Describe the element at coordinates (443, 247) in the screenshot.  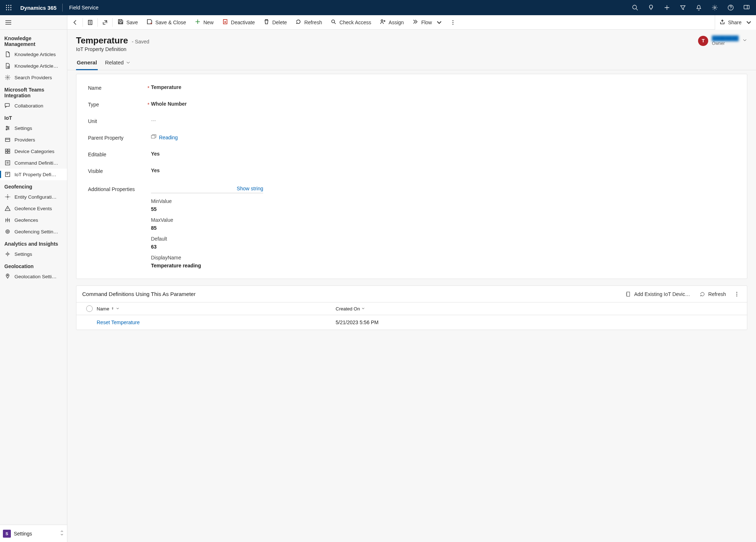
I see `subfield-val-default: 63` at that location.